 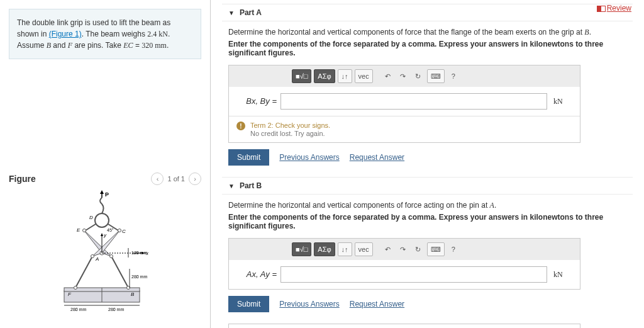 I want to click on part-a-header: ▼Part A, so click(x=428, y=13).